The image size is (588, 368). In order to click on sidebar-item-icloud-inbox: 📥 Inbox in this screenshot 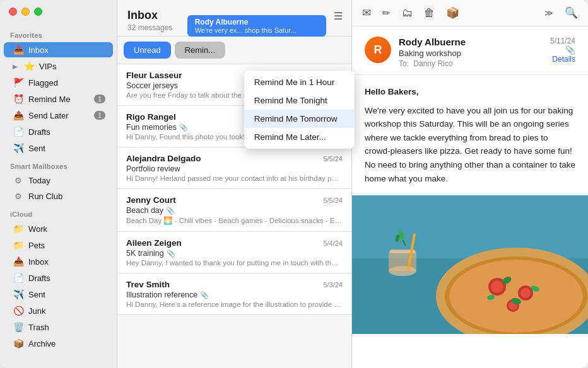, I will do `click(58, 262)`.